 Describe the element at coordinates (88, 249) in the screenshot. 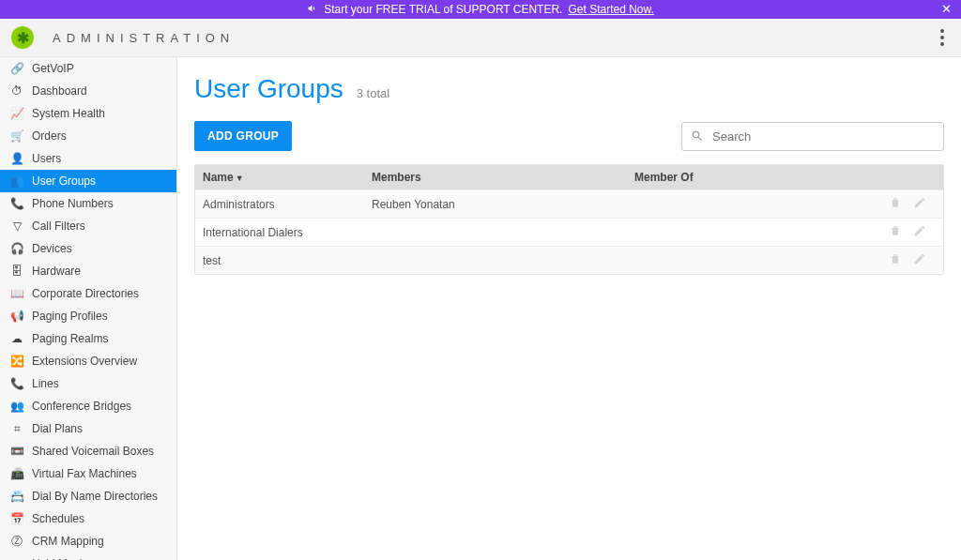

I see `sidebar-item-devices: 🎧Devices` at that location.